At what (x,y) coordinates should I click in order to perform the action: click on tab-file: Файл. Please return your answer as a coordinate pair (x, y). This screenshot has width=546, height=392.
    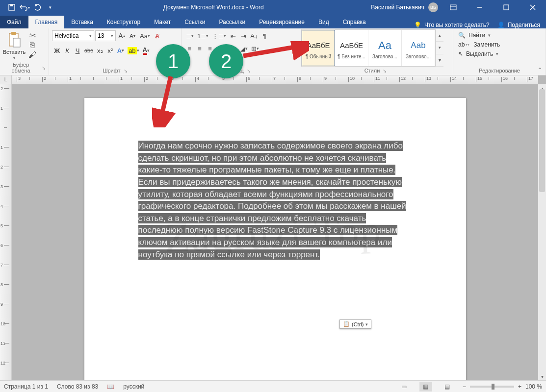
    Looking at the image, I should click on (14, 22).